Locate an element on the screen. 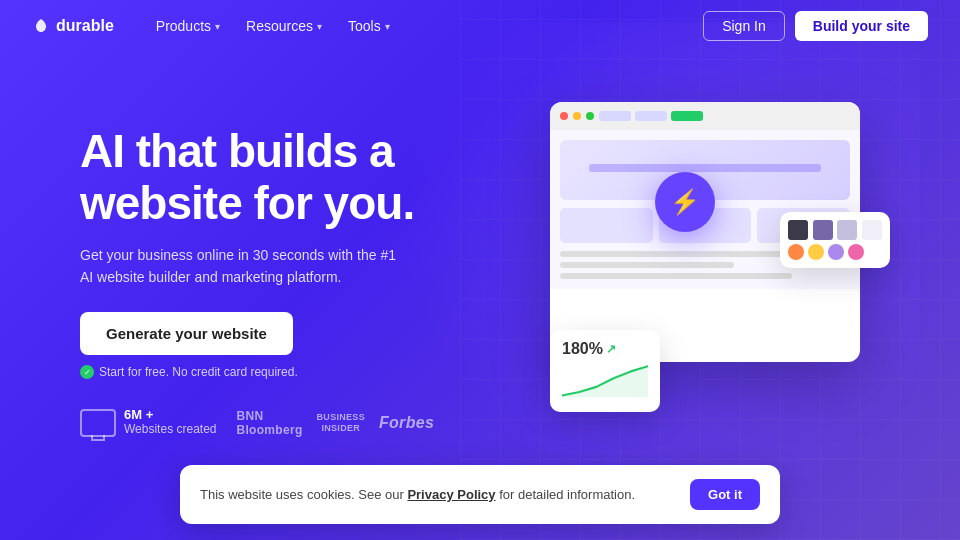 The width and height of the screenshot is (960, 540). cookie-text: This website uses cookies. See our Priva… is located at coordinates (437, 494).